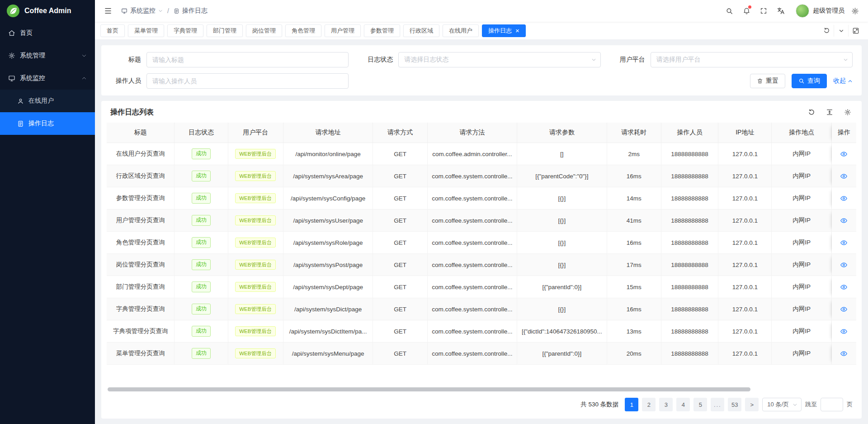 The height and width of the screenshot is (424, 868). I want to click on topbar-actions: 超级管理员, so click(792, 11).